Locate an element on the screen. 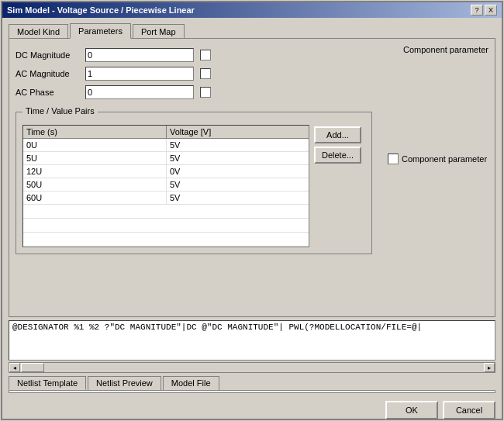 The width and height of the screenshot is (504, 421). ac-magnitude-row: AC Magnitude is located at coordinates (252, 74).